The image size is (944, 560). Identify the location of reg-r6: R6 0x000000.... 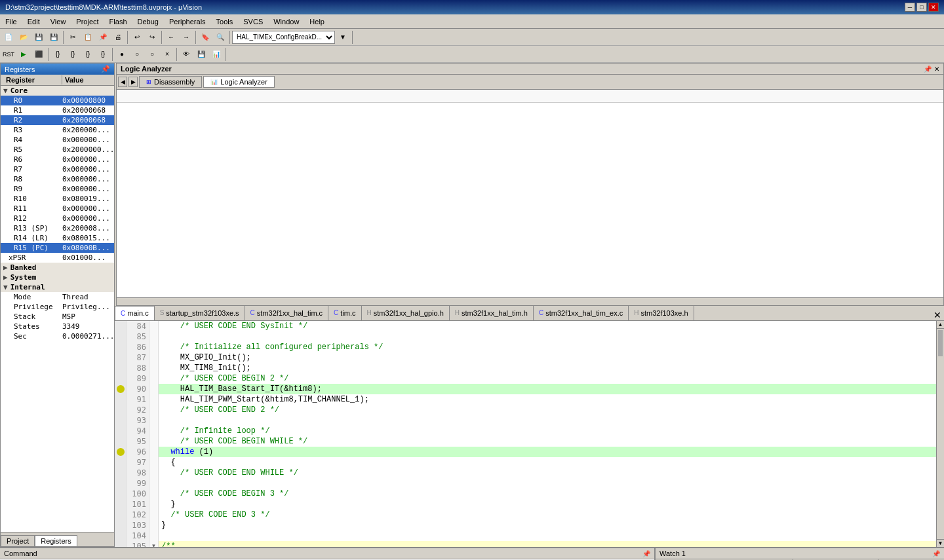
(58, 160).